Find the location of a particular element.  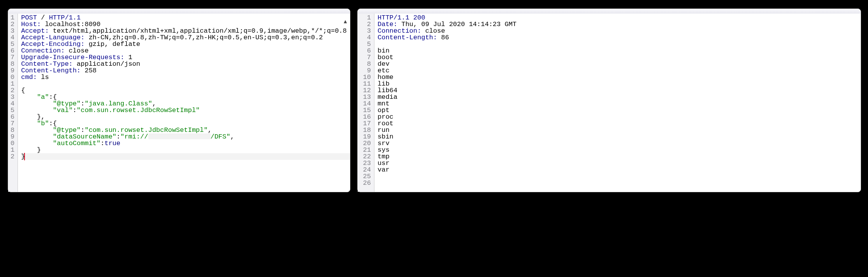

line-number: 16 is located at coordinates (365, 117).